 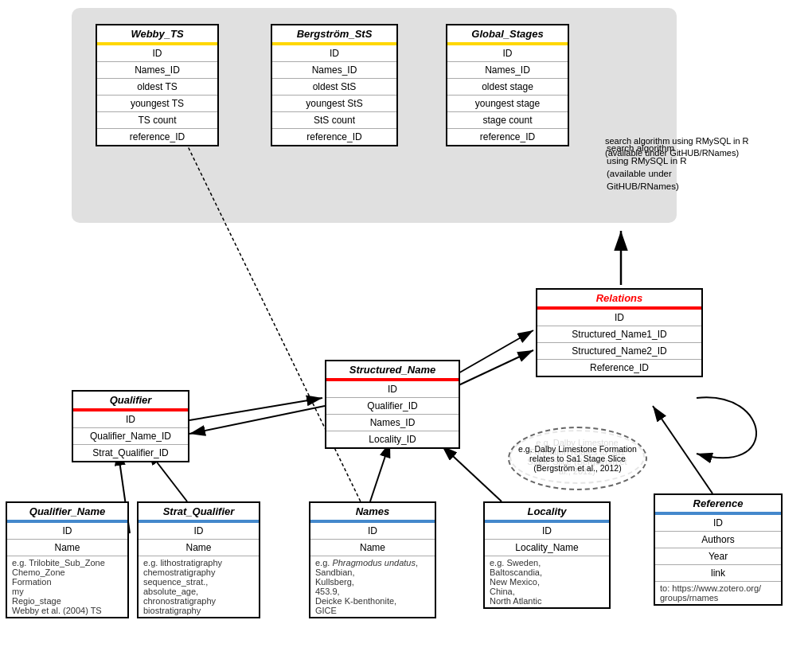 What do you see at coordinates (158, 88) in the screenshot?
I see `webby-ts-row-oldest: oldest TS` at bounding box center [158, 88].